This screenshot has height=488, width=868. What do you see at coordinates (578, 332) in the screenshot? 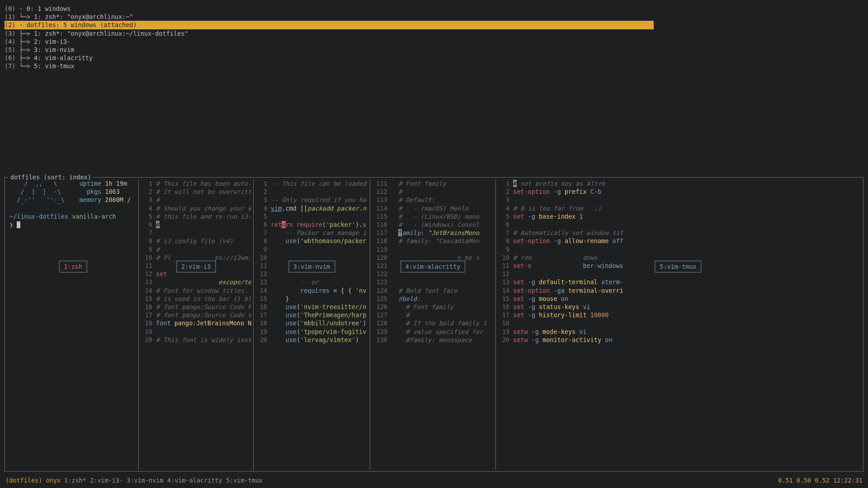
I see `code-line: 19setw -g mode-keys vi` at bounding box center [578, 332].